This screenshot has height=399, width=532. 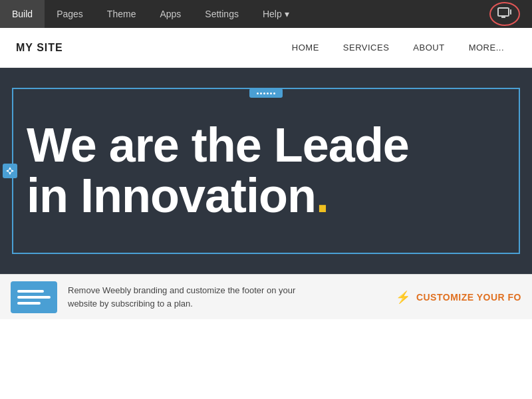 I want to click on footer-bar: Remove Weebly branding and customize the…, so click(x=266, y=297).